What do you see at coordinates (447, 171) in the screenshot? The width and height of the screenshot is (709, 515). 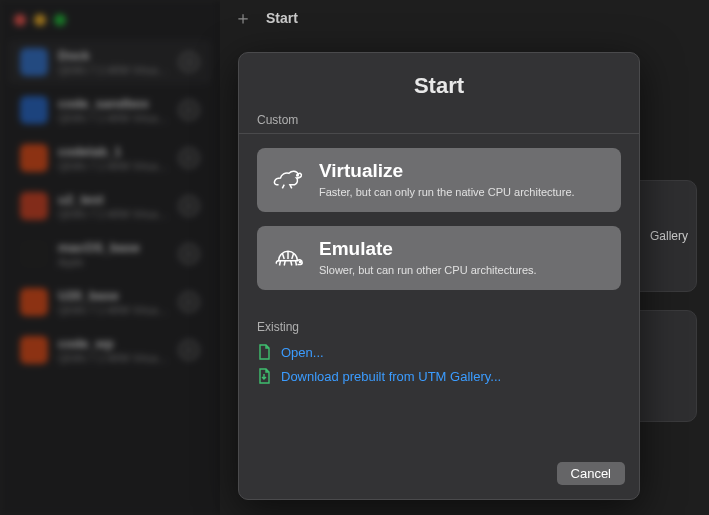 I see `option-title: Virtualize` at bounding box center [447, 171].